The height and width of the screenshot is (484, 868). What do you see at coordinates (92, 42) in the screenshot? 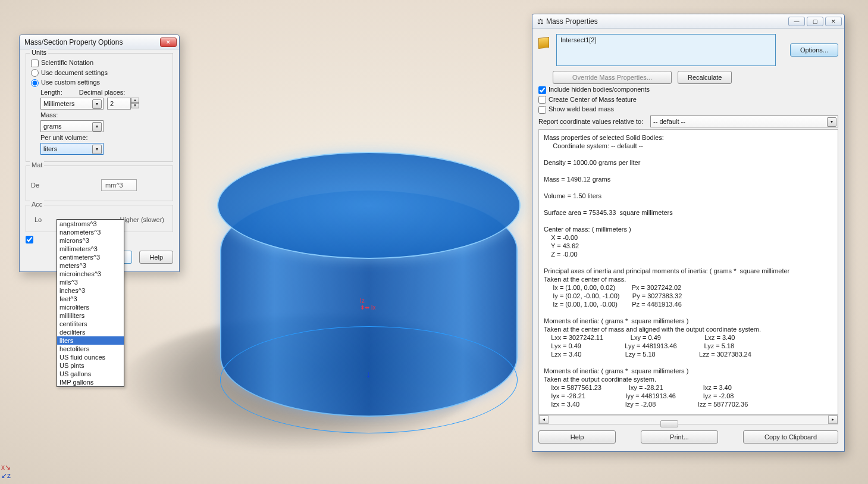
I see `options-title: Mass/Section Property Options` at bounding box center [92, 42].